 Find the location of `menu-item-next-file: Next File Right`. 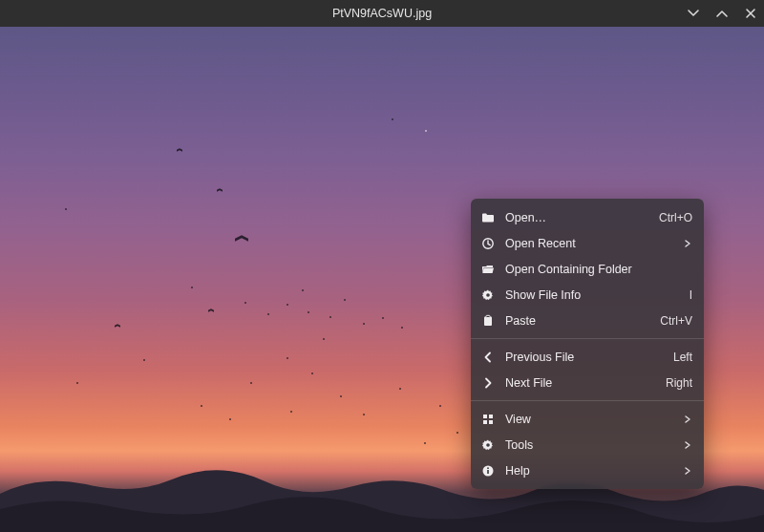

menu-item-next-file: Next File Right is located at coordinates (587, 382).